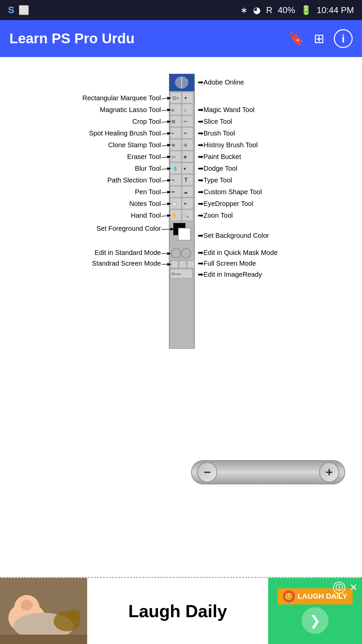 The width and height of the screenshot is (362, 644). I want to click on info-icon: i, so click(343, 39).